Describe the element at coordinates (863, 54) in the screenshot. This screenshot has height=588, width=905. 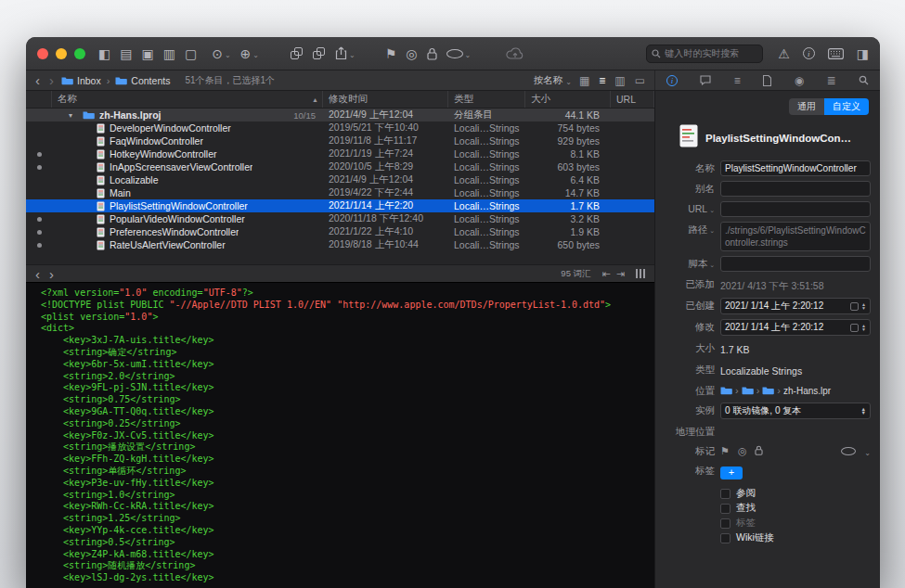
I see `toggle-right-panel-icon: ◨` at that location.